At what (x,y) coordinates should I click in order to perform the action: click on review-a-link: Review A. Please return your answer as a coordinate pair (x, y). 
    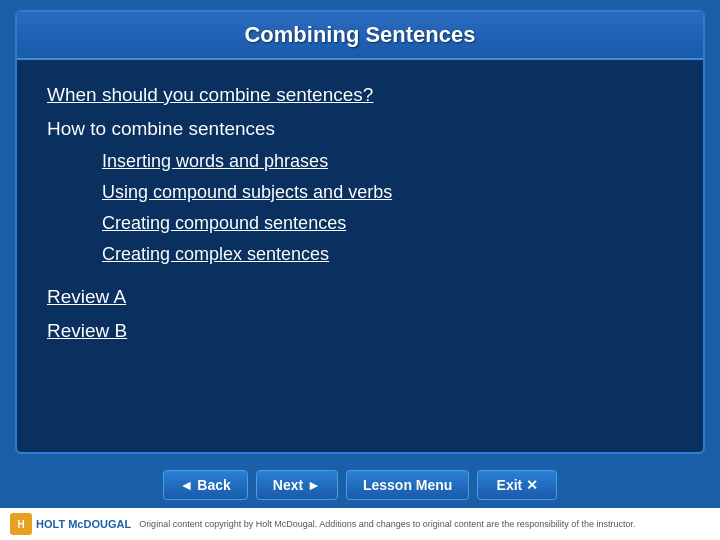
    Looking at the image, I should click on (360, 297).